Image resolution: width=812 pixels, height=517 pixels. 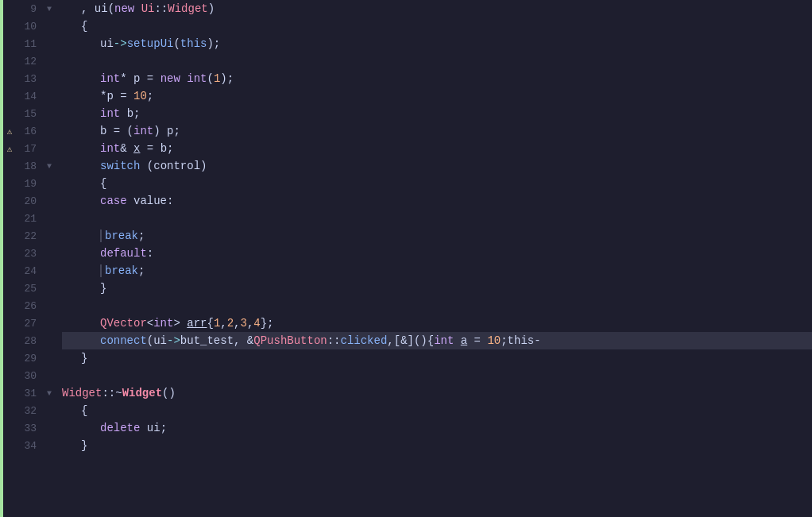 I want to click on fold-btn-9: ▼, so click(x=49, y=9).